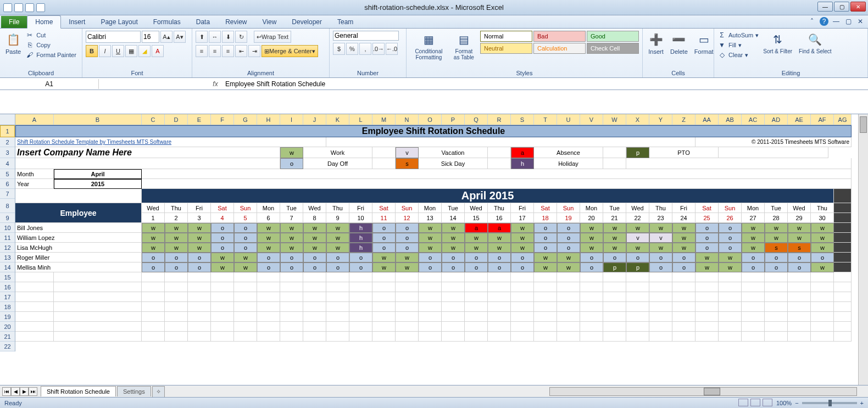 Image resolution: width=868 pixels, height=408 pixels. I want to click on column-header-K: K, so click(338, 120).